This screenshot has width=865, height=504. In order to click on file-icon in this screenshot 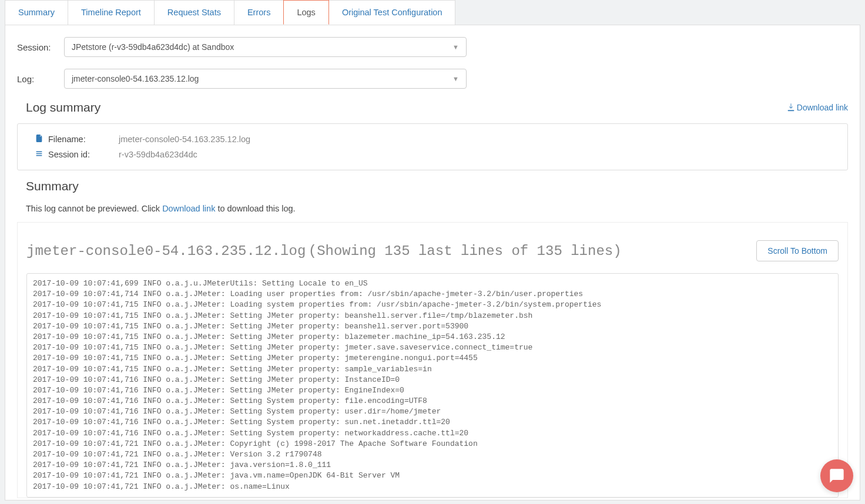, I will do `click(42, 139)`.